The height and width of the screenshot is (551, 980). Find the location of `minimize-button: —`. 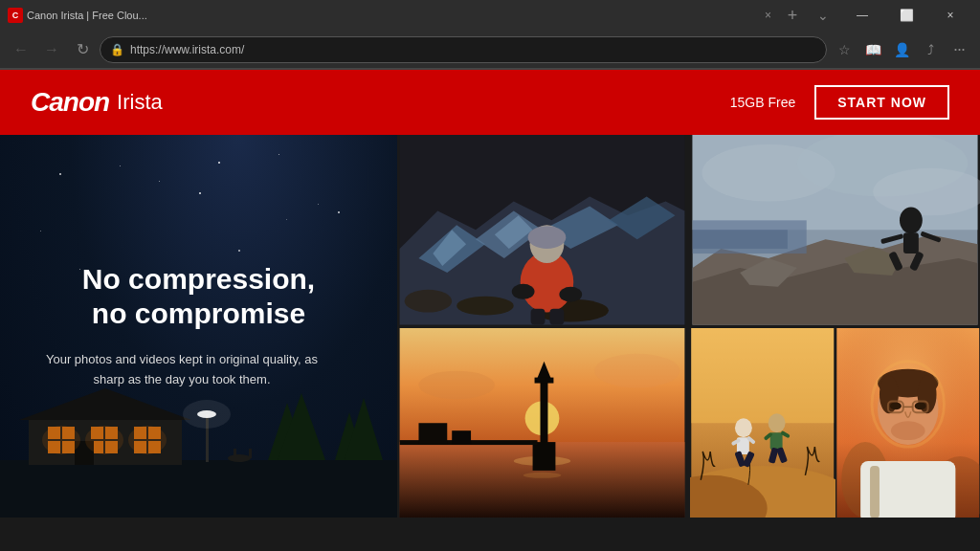

minimize-button: — is located at coordinates (862, 15).